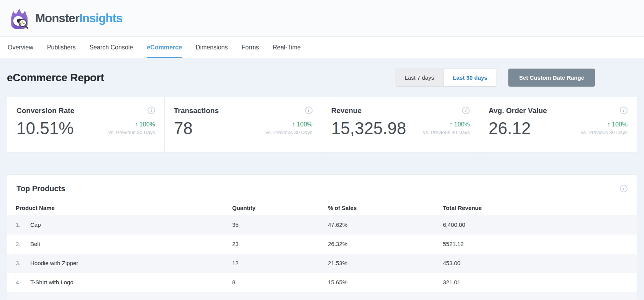  Describe the element at coordinates (212, 48) in the screenshot. I see `nav-tab: Dimensions` at that location.